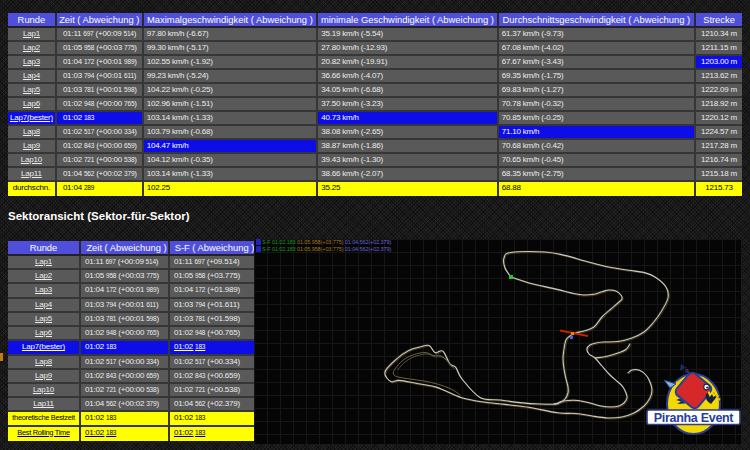  What do you see at coordinates (694, 418) in the screenshot?
I see `svg-text: Piranha Event` at bounding box center [694, 418].